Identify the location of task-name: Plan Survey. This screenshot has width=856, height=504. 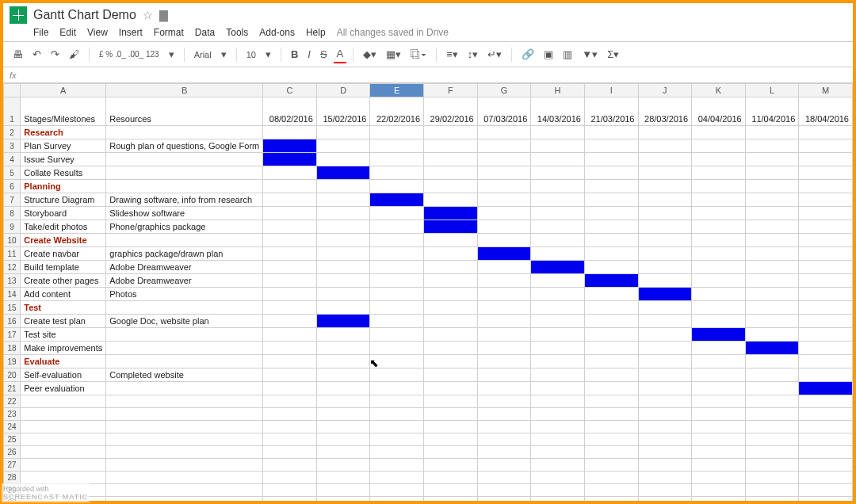
(63, 146).